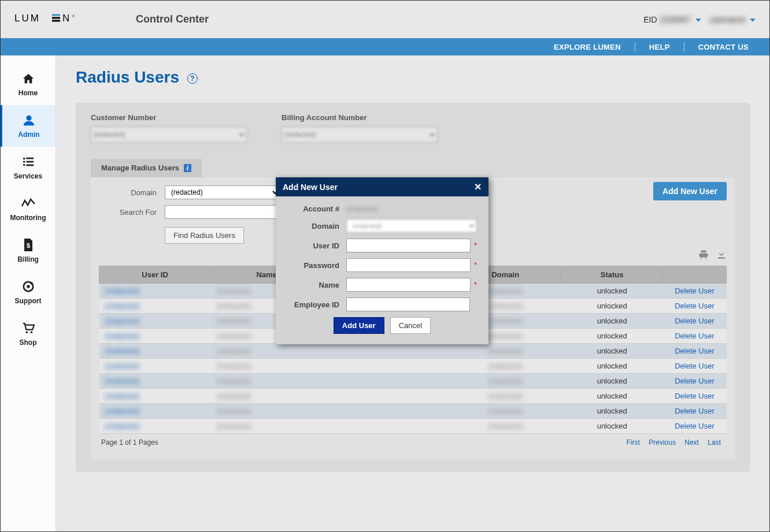 The width and height of the screenshot is (770, 532). What do you see at coordinates (704, 256) in the screenshot?
I see `print-icon` at bounding box center [704, 256].